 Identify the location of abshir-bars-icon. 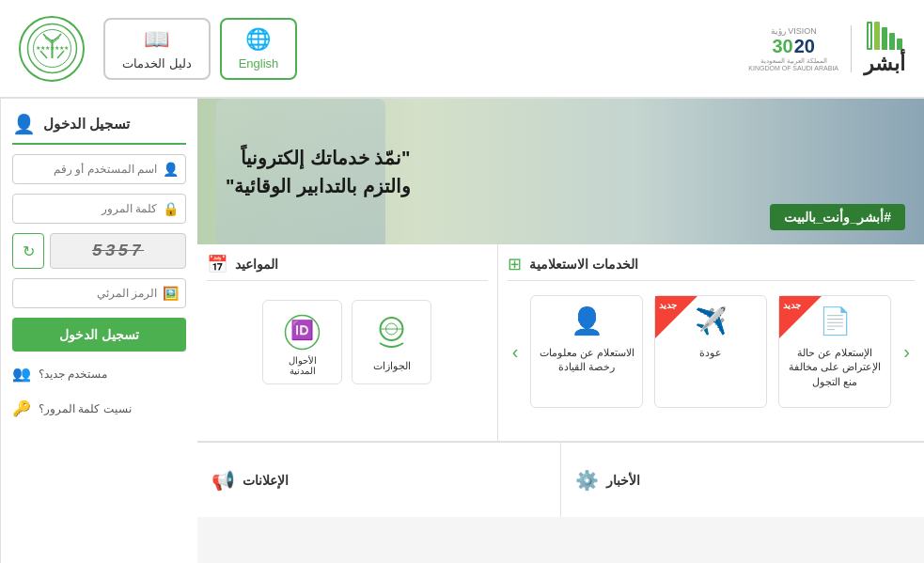
(885, 36).